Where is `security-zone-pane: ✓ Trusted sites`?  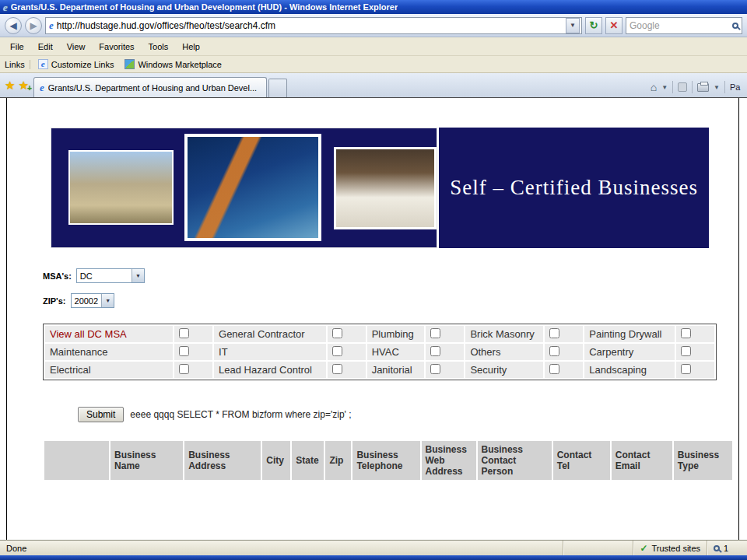
security-zone-pane: ✓ Trusted sites is located at coordinates (669, 548).